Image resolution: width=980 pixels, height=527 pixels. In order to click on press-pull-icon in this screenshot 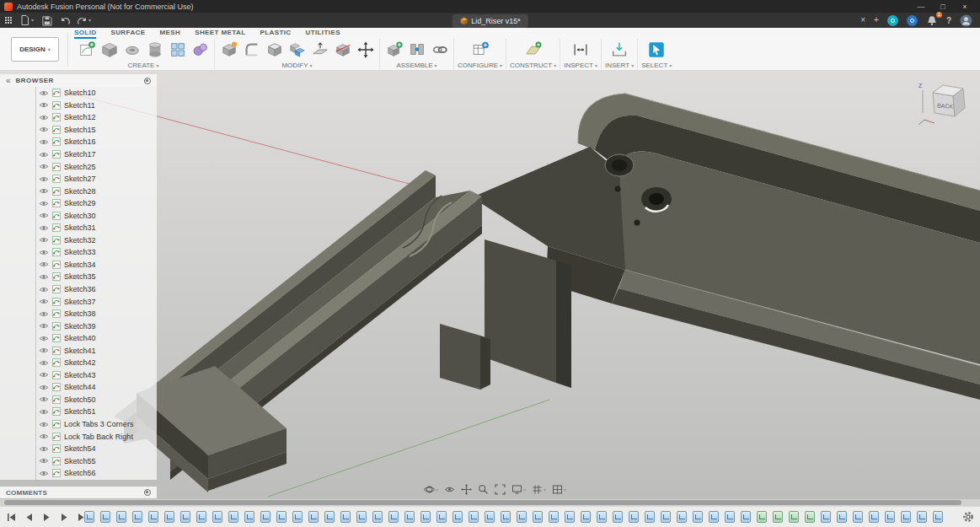, I will do `click(229, 51)`.